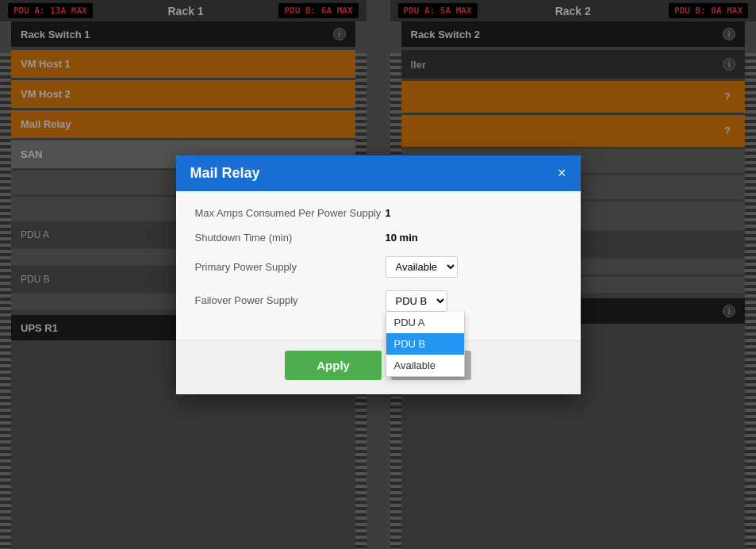  What do you see at coordinates (290, 238) in the screenshot?
I see `shutdown-label: Shutdown Time (min)` at bounding box center [290, 238].